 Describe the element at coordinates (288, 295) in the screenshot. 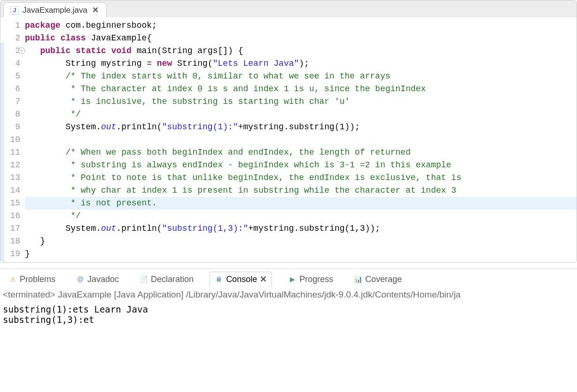

I see `console-status-line: <terminated> JavaExample [Java Applicati…` at that location.